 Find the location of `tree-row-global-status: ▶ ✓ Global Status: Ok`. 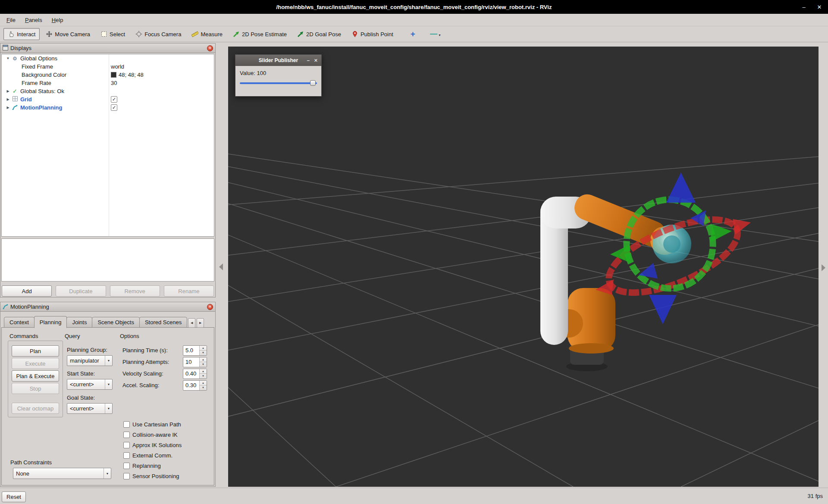

tree-row-global-status: ▶ ✓ Global Status: Ok is located at coordinates (108, 91).